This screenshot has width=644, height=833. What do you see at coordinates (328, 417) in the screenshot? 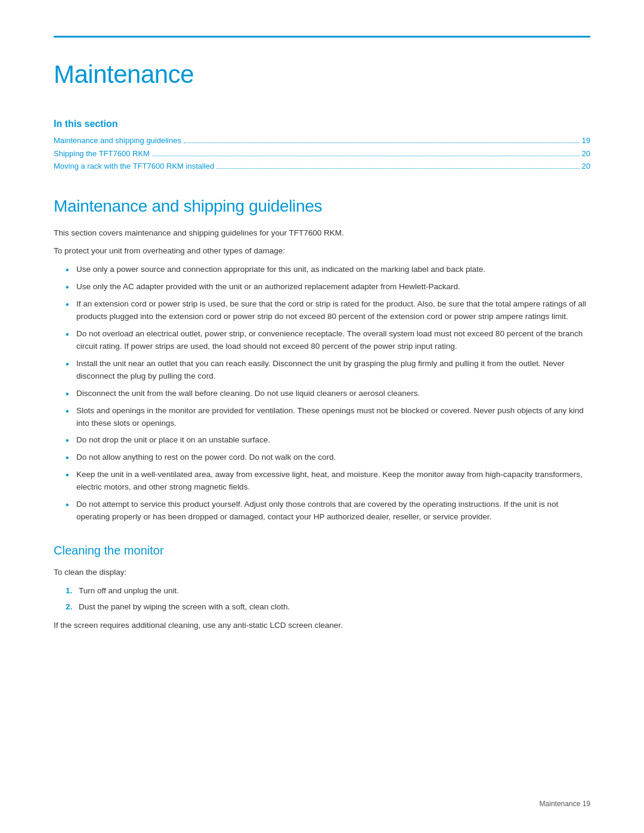
I see `bullet-item-7: Slots and openings in the monitor are pr…` at bounding box center [328, 417].